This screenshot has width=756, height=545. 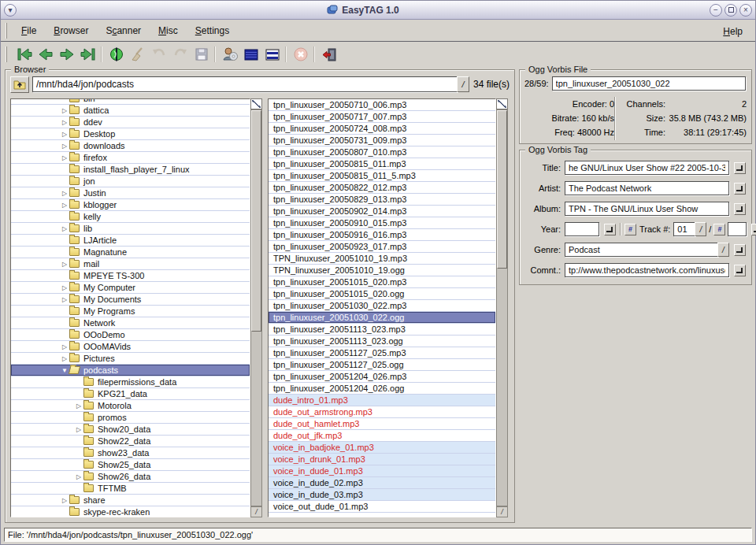 I want to click on undo-button, so click(x=159, y=54).